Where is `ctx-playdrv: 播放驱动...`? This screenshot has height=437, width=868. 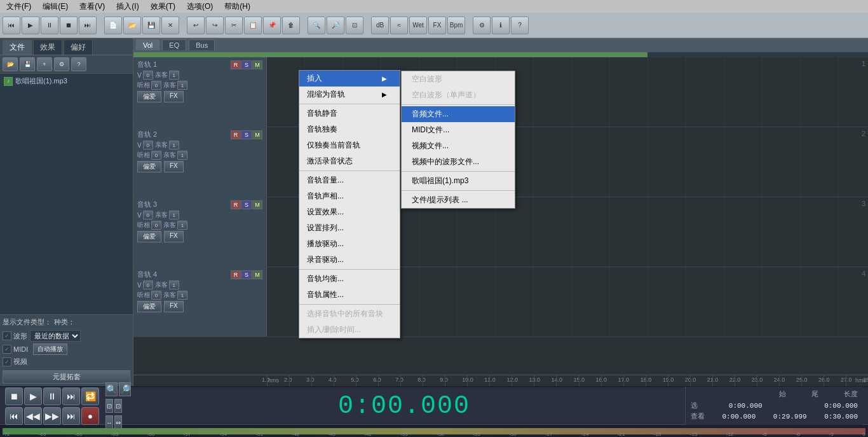 ctx-playdrv: 播放驱动... is located at coordinates (349, 244).